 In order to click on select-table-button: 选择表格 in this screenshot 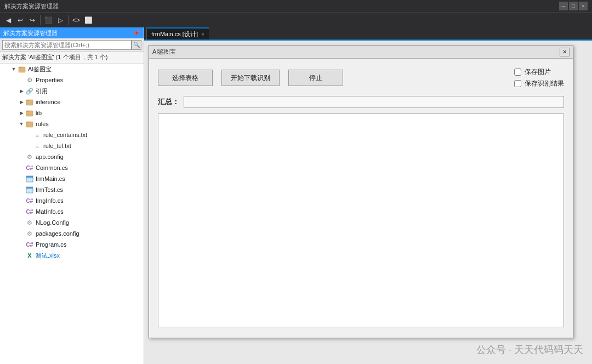, I will do `click(185, 78)`.